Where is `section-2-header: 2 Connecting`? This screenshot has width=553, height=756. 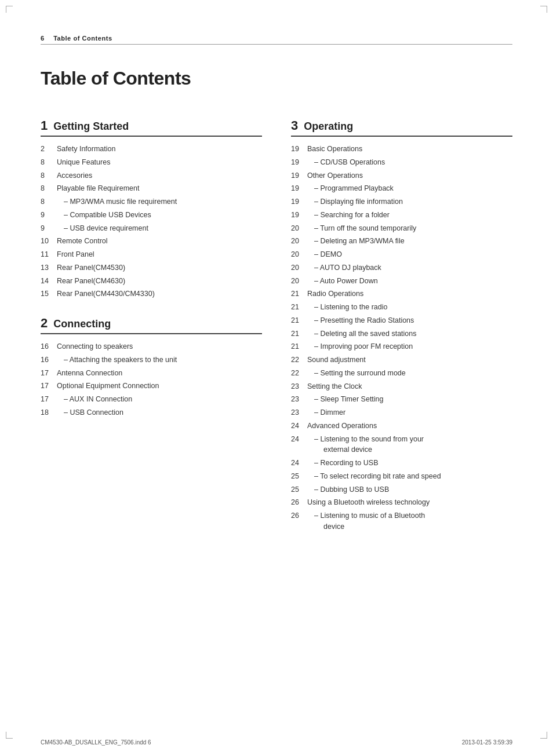 section-2-header: 2 Connecting is located at coordinates (151, 325).